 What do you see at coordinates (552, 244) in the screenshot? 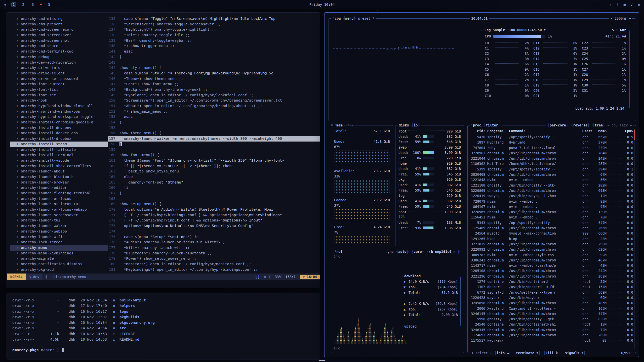
I see `process-row: 3221035chromium/usr/lib/chromium/chromdh…` at bounding box center [552, 244].